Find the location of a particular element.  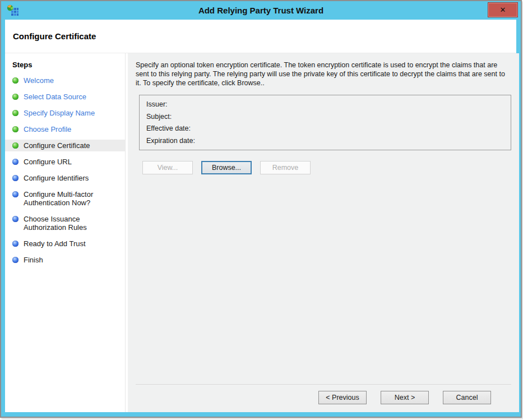

step-label: Finish is located at coordinates (34, 260).